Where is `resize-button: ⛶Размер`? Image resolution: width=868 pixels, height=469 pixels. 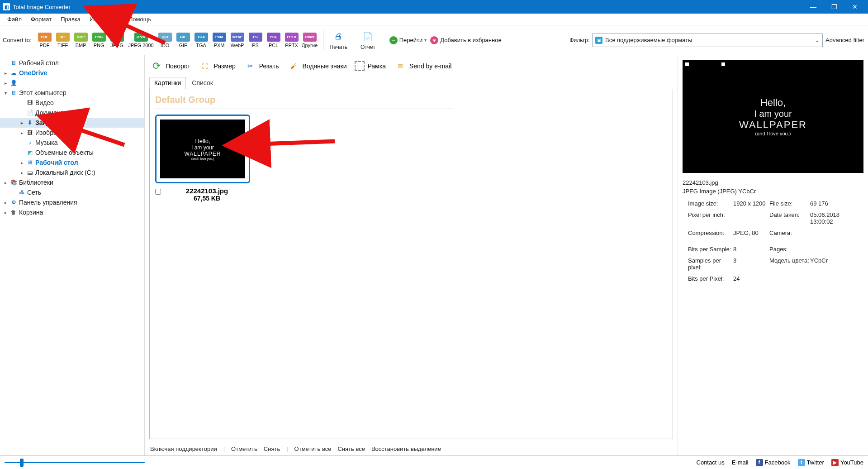
resize-button: ⛶Размер is located at coordinates (217, 66).